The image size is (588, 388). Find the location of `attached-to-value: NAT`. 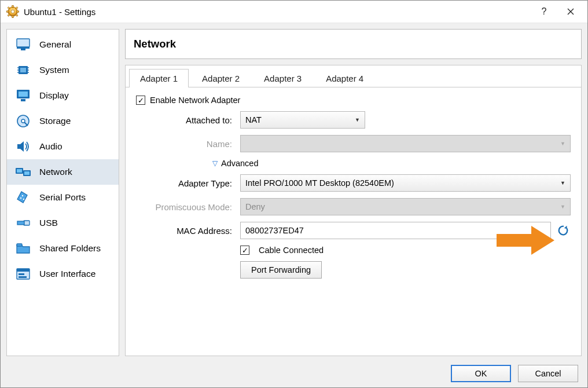

attached-to-value: NAT is located at coordinates (253, 120).